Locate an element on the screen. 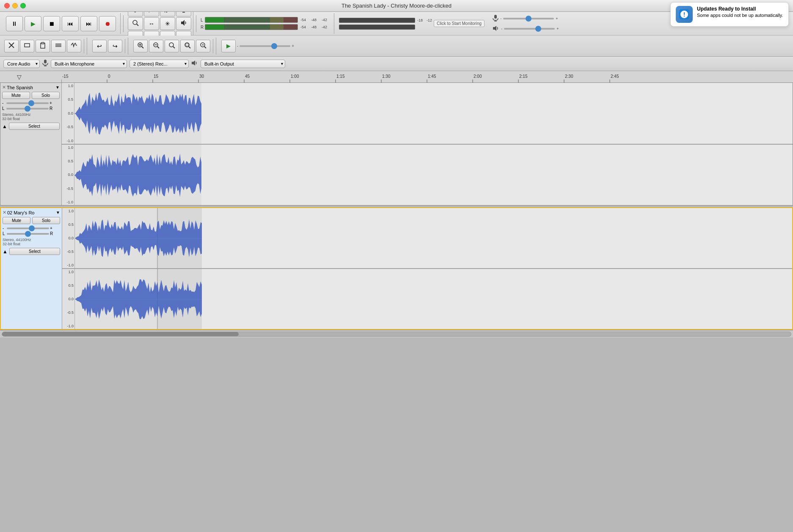  speaker-icon is located at coordinates (496, 29).